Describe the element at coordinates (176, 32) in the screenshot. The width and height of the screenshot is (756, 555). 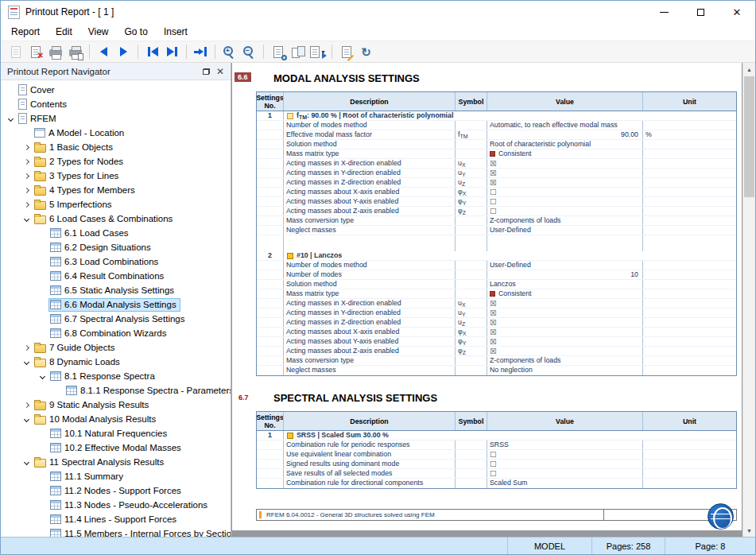
I see `menu-insert: Insert` at that location.